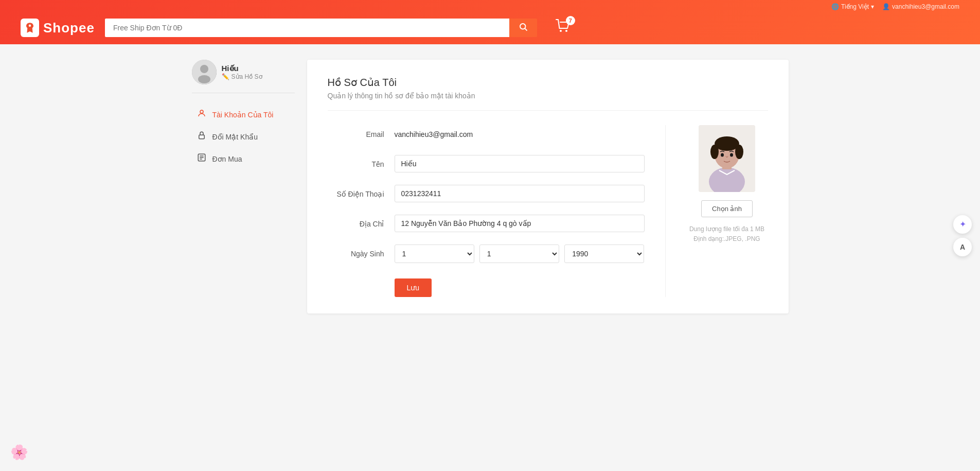 The image size is (980, 471). Describe the element at coordinates (963, 224) in the screenshot. I see `sparkle-button: ✦` at that location.